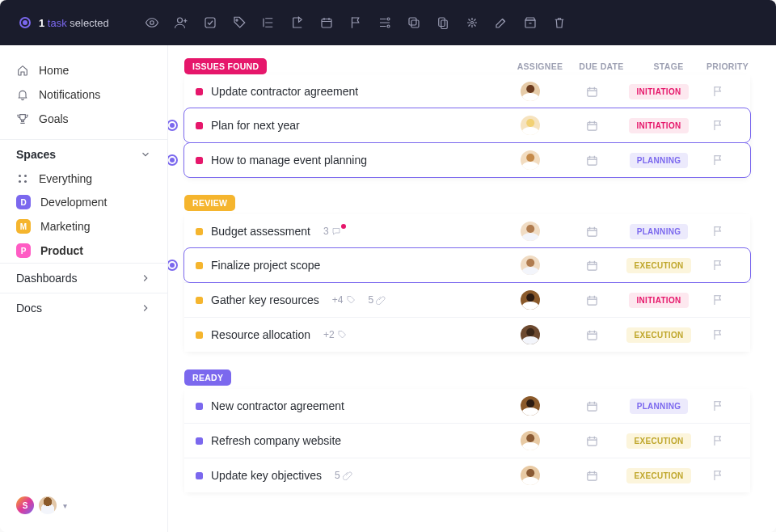 The width and height of the screenshot is (776, 532). I want to click on task-meta: 3, so click(336, 231).